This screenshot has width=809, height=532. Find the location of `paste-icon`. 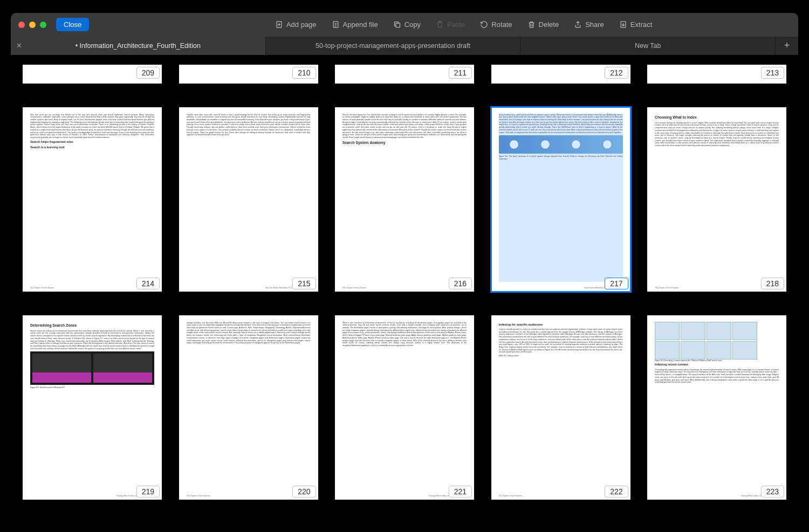

paste-icon is located at coordinates (440, 25).